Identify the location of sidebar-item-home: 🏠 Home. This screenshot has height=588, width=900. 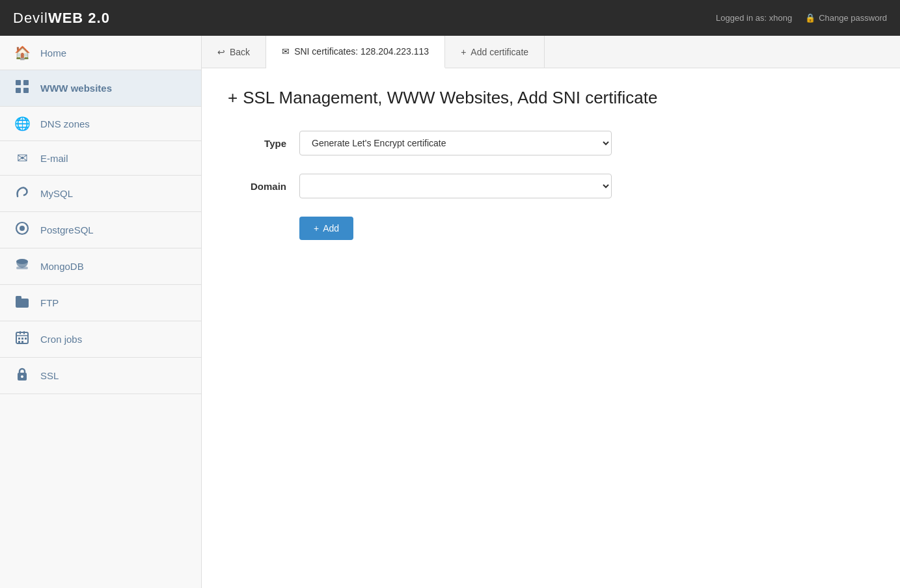
(100, 53).